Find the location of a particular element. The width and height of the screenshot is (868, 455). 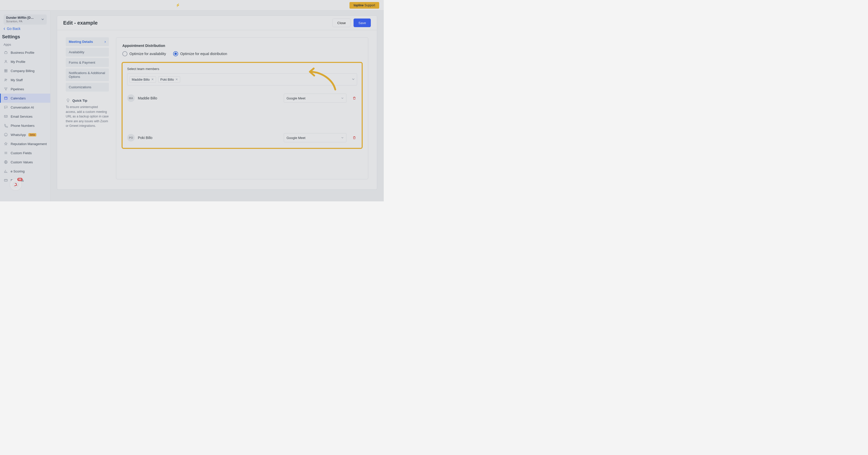

chip-label: Maddie Billo is located at coordinates (141, 79).